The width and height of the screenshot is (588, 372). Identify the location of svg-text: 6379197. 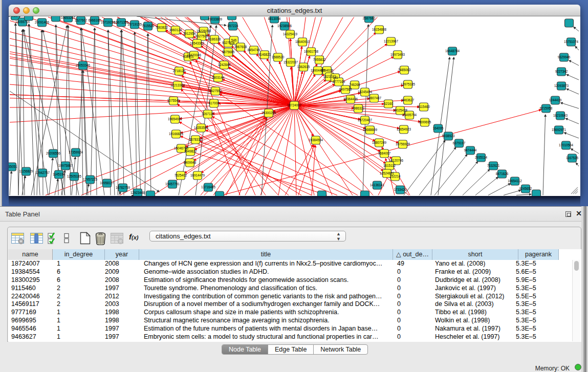
(460, 143).